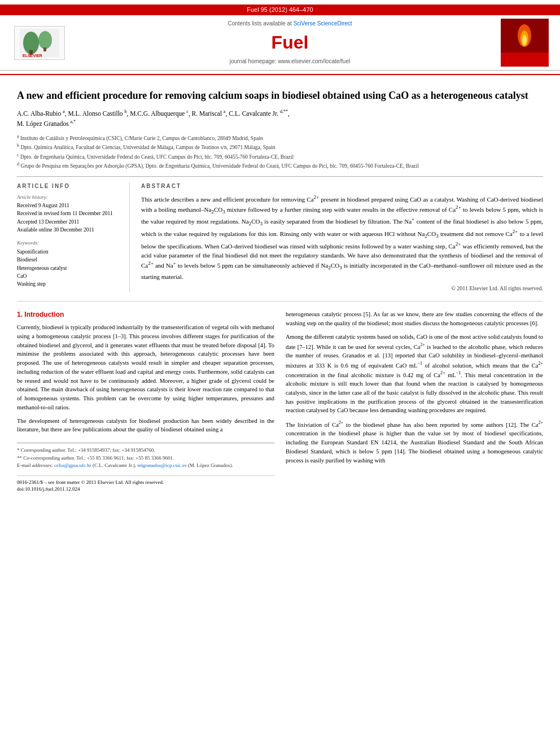 Image resolution: width=560 pixels, height=747 pixels. I want to click on received-date: Received 9 August 2011, so click(69, 206).